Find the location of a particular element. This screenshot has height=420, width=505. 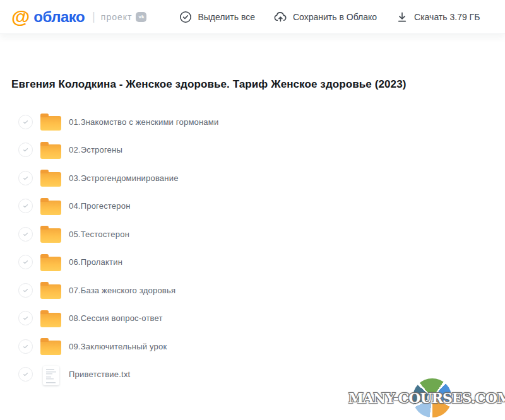

header-actions: Выделить все Сохранить в Облако Скачать … is located at coordinates (330, 17).